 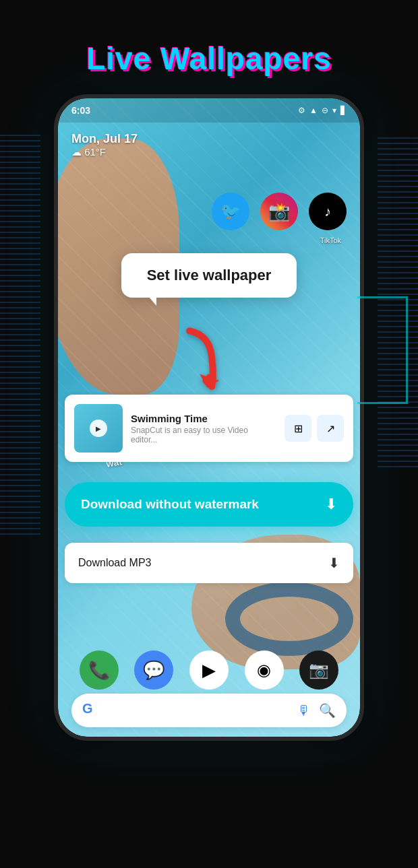 What do you see at coordinates (209, 275) in the screenshot?
I see `set-live-wallpaper-popup: Set live wallpaper` at bounding box center [209, 275].